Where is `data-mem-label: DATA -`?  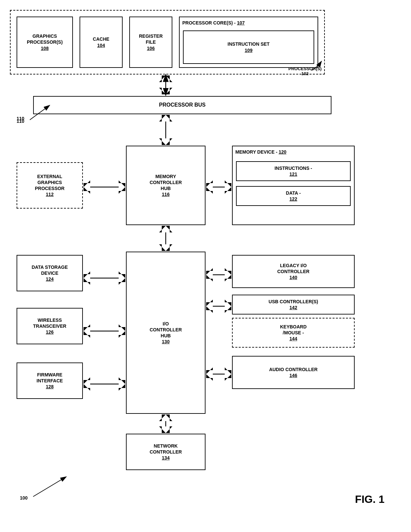
data-mem-label: DATA - is located at coordinates (294, 193).